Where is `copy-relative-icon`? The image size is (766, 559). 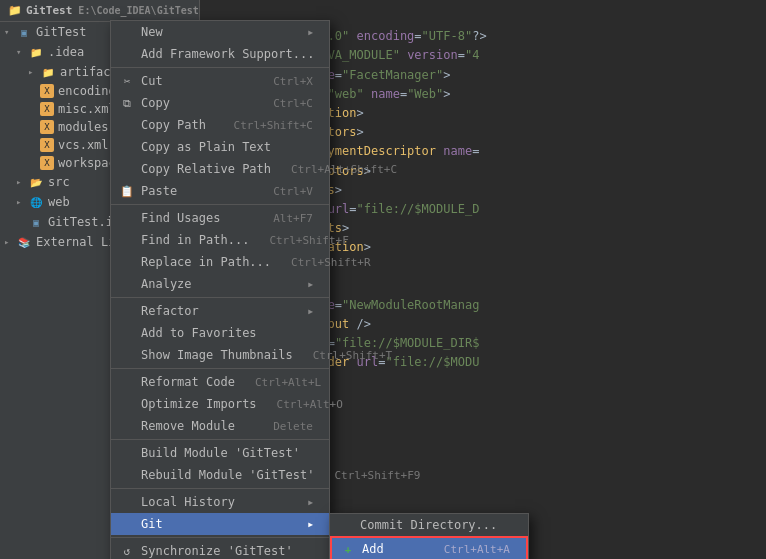
copy-relative-icon is located at coordinates (127, 169).